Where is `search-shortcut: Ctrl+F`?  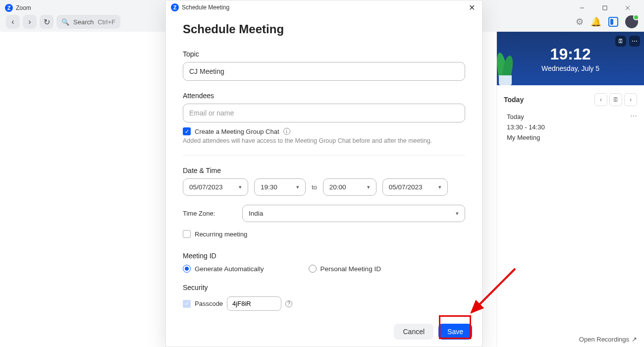 search-shortcut: Ctrl+F is located at coordinates (107, 22).